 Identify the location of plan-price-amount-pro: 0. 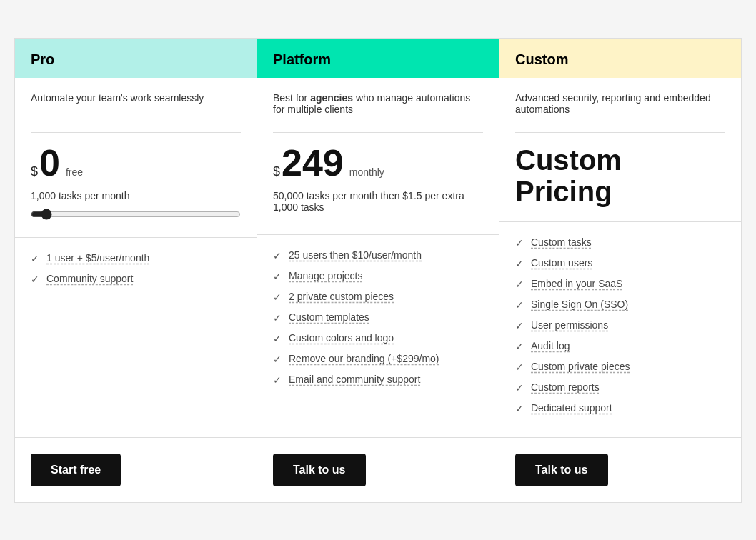
(50, 163).